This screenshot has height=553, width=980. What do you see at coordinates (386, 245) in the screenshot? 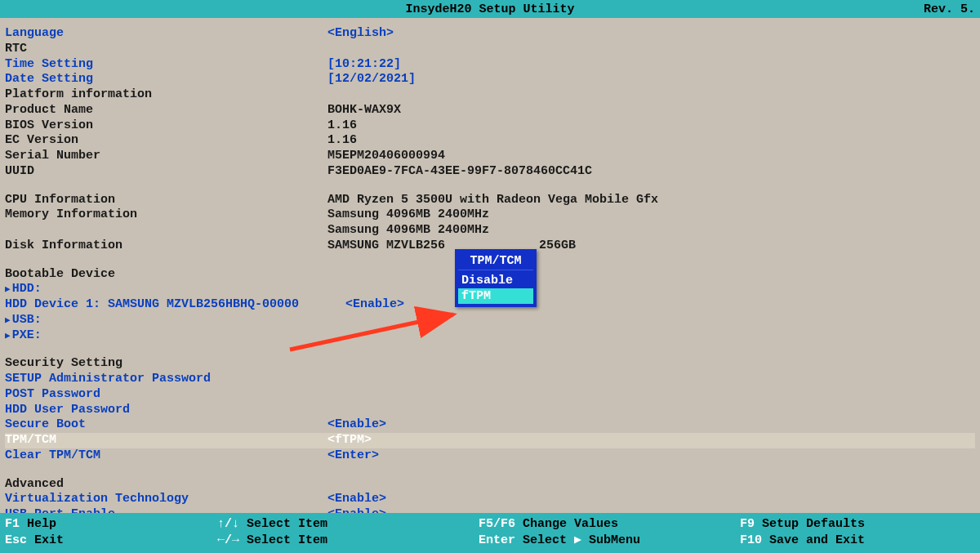
I see `disk-pre: SAMSUNG MZVLB256` at bounding box center [386, 245].